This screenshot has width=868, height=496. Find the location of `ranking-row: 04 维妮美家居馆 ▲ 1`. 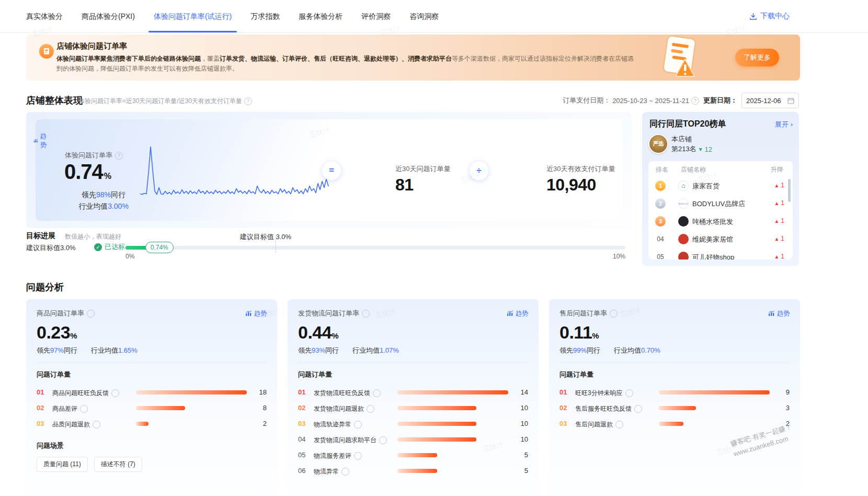

ranking-row: 04 维妮美家居馆 ▲ 1 is located at coordinates (721, 239).